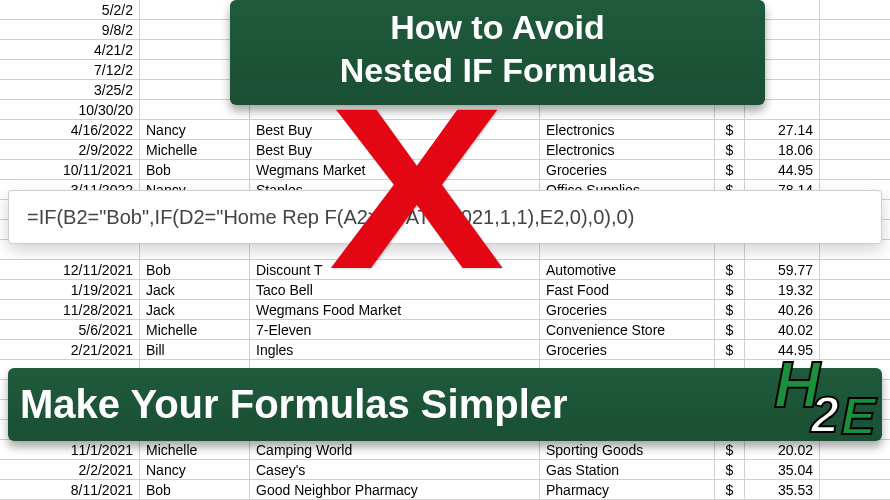 The image size is (890, 500). What do you see at coordinates (498, 70) in the screenshot?
I see `title-line-2: Nested IF Formulas` at bounding box center [498, 70].